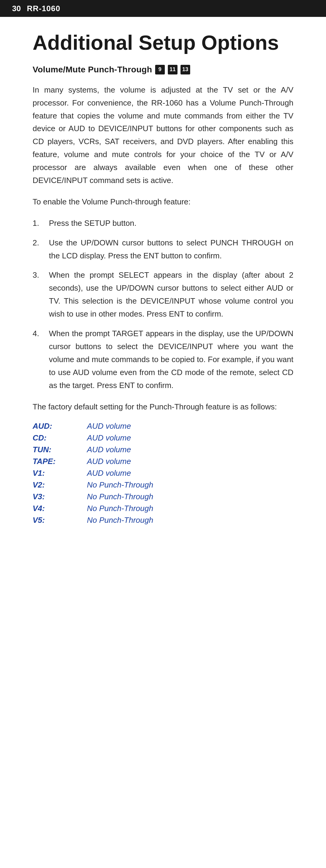 The height and width of the screenshot is (868, 326). Describe the element at coordinates (163, 135) in the screenshot. I see `intro-paragraph: In many systems, the volume is adjusted …` at that location.